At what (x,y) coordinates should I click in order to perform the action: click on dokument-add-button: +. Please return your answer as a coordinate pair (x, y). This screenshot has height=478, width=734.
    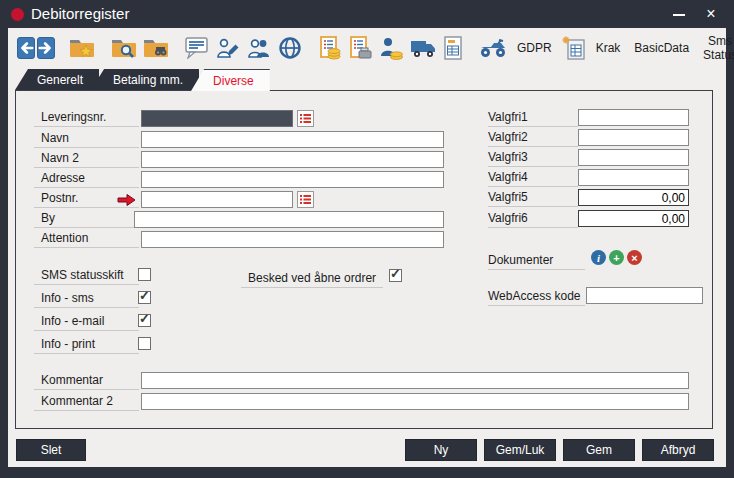
    Looking at the image, I should click on (616, 258).